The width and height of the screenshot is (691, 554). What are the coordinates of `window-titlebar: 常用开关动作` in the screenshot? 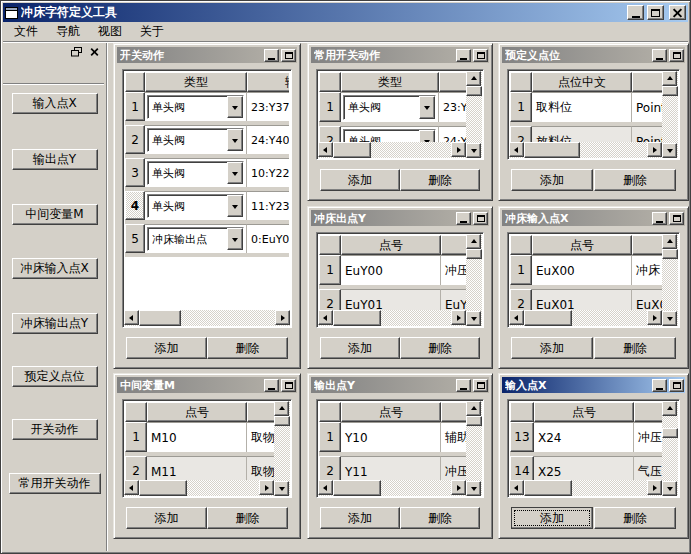 It's located at (400, 55).